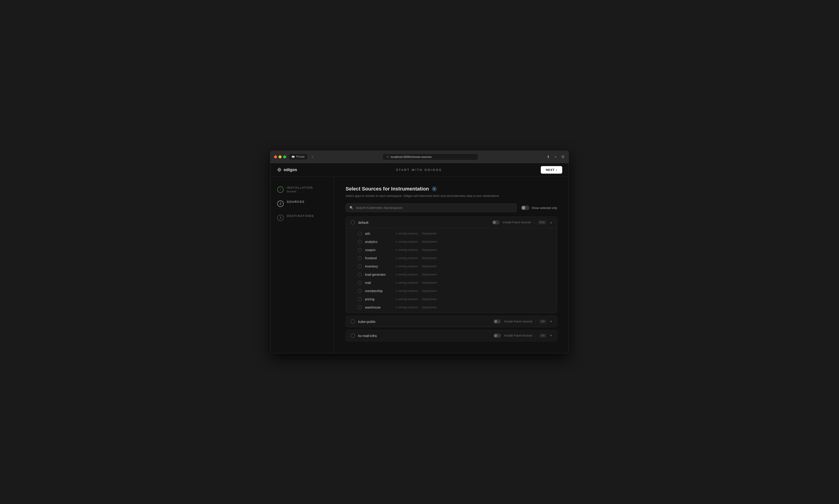 The image size is (839, 504). What do you see at coordinates (523, 336) in the screenshot?
I see `namespace-kv-mall-infra-right: Include Future Sources 0/5 ▼` at bounding box center [523, 336].